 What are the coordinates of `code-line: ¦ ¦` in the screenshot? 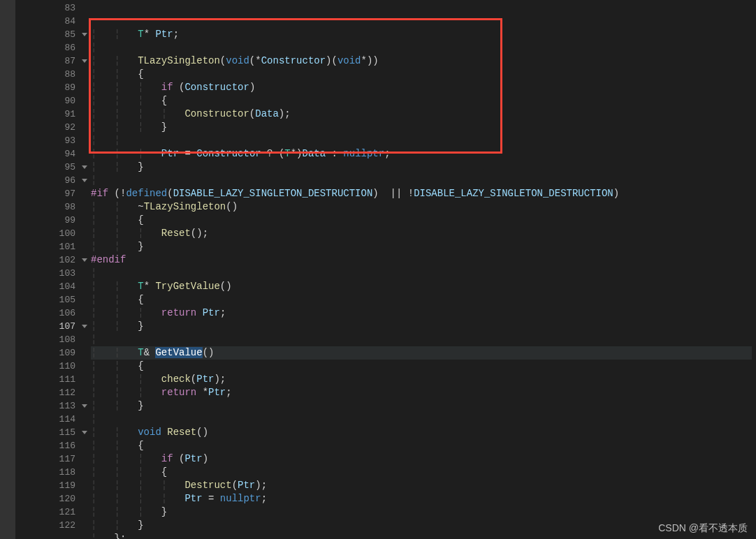 It's located at (421, 141).